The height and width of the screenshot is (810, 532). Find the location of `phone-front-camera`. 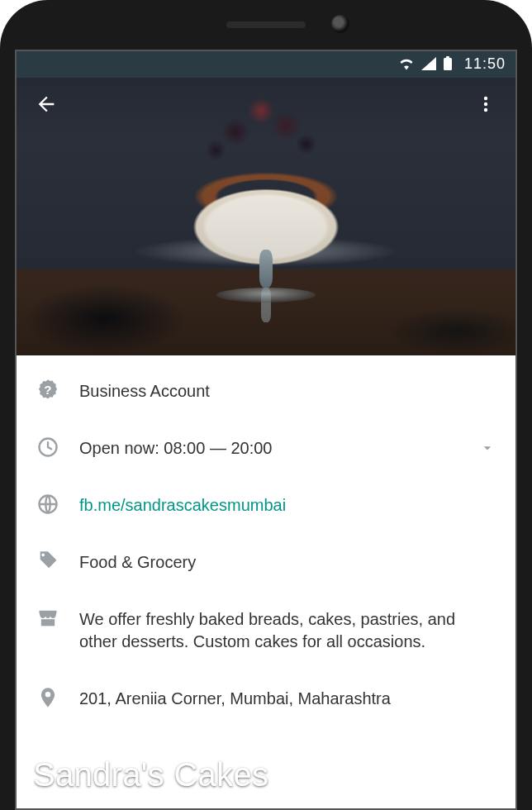

phone-front-camera is located at coordinates (340, 24).